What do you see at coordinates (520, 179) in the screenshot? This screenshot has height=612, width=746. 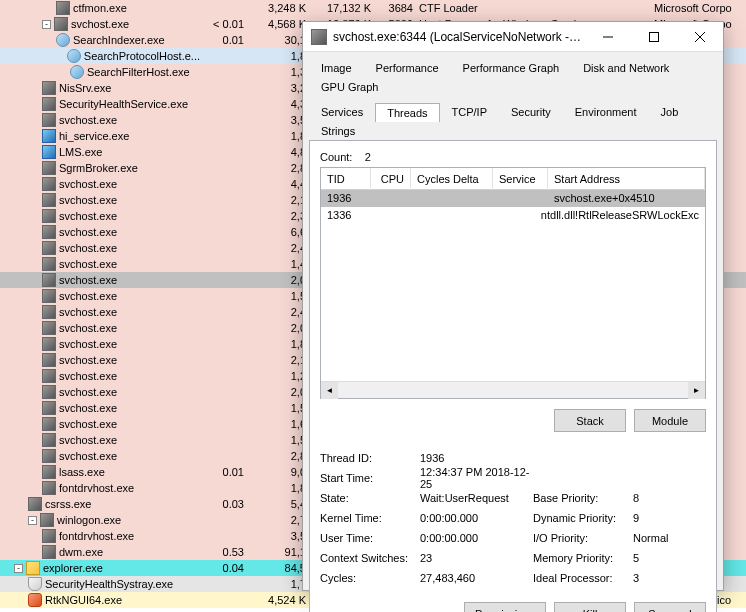 I see `col-service: Service` at bounding box center [520, 179].